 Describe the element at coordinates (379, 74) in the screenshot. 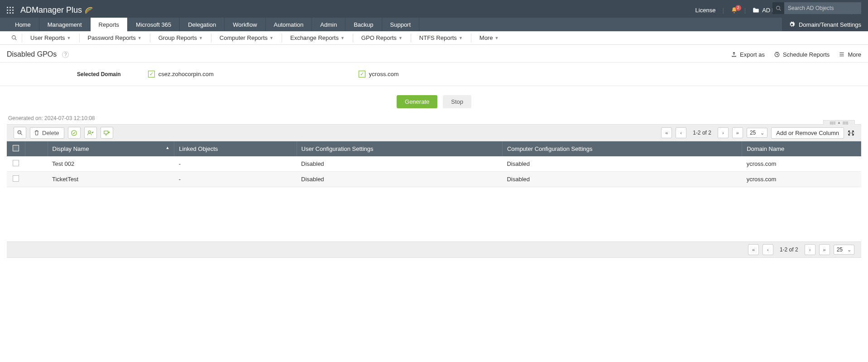

I see `domain-check-2: ✓ ycross.com` at that location.